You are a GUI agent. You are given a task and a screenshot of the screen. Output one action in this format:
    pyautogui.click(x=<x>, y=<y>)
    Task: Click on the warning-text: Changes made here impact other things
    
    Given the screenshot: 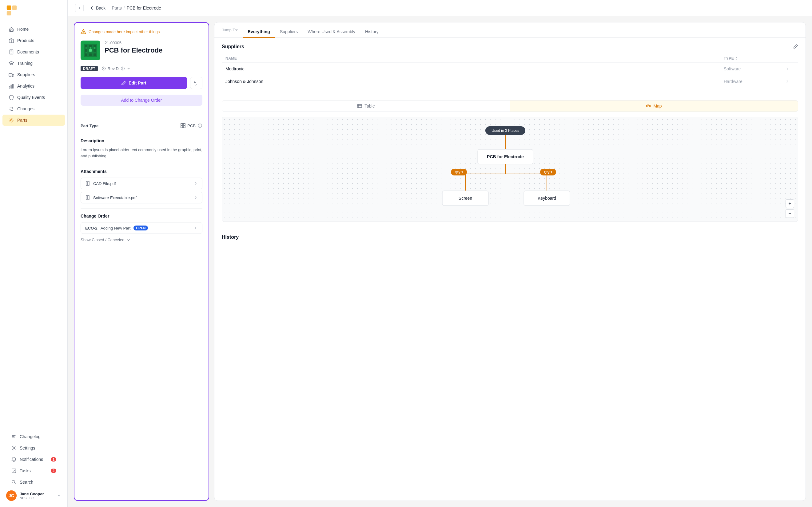 What is the action you would take?
    pyautogui.click(x=124, y=32)
    